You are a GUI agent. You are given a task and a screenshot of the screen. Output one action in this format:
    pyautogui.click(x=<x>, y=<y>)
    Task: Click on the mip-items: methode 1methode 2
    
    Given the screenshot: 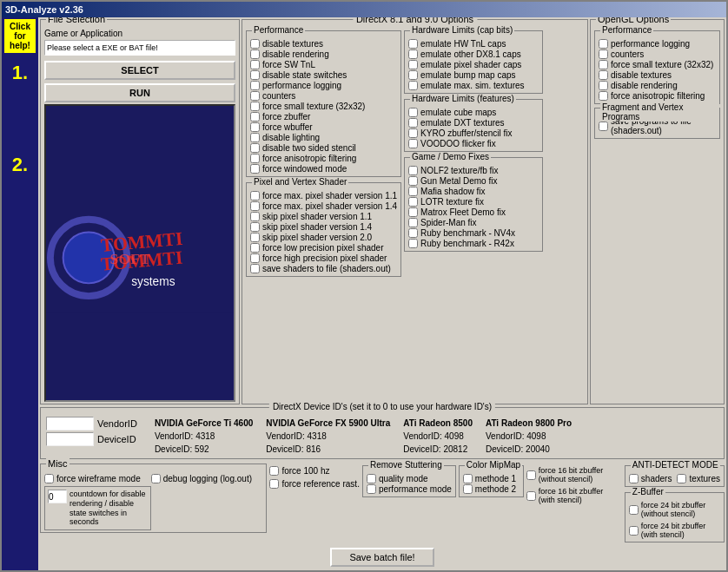 What is the action you would take?
    pyautogui.click(x=492, y=484)
    